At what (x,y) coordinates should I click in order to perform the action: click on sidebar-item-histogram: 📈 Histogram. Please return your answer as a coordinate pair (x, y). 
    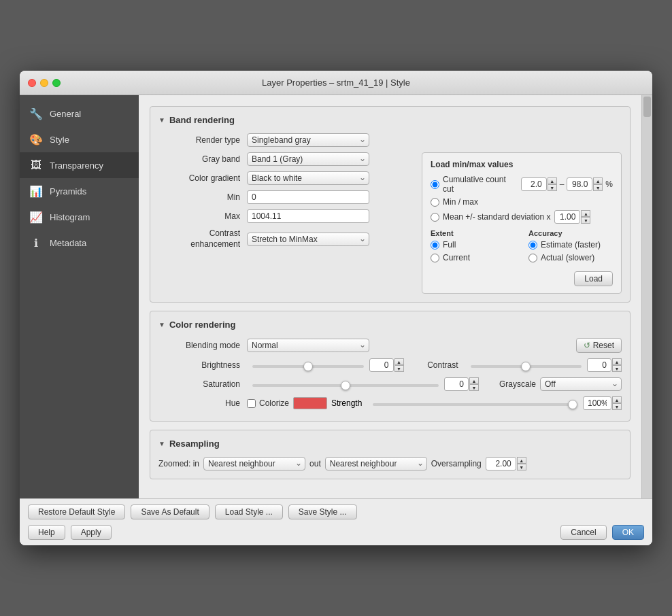
    Looking at the image, I should click on (79, 217).